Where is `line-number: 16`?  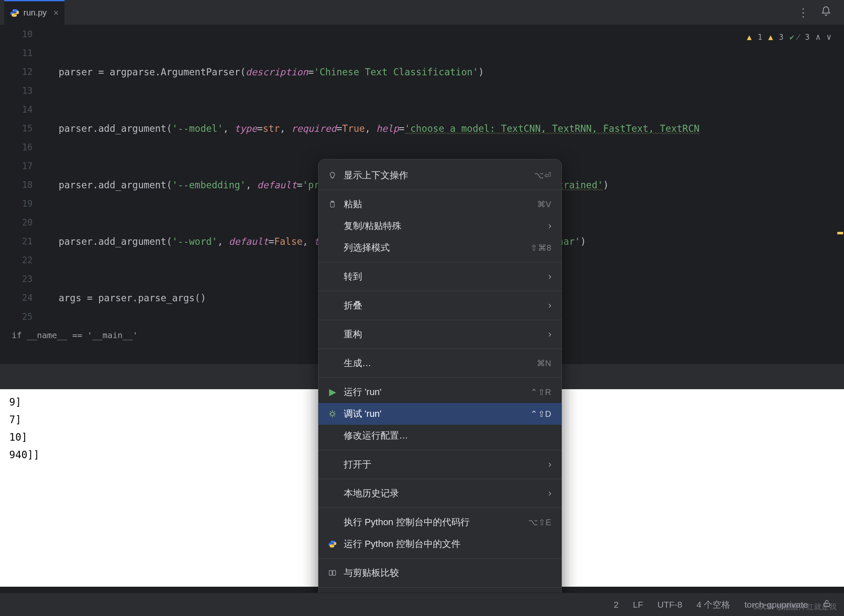 line-number: 16 is located at coordinates (25, 147).